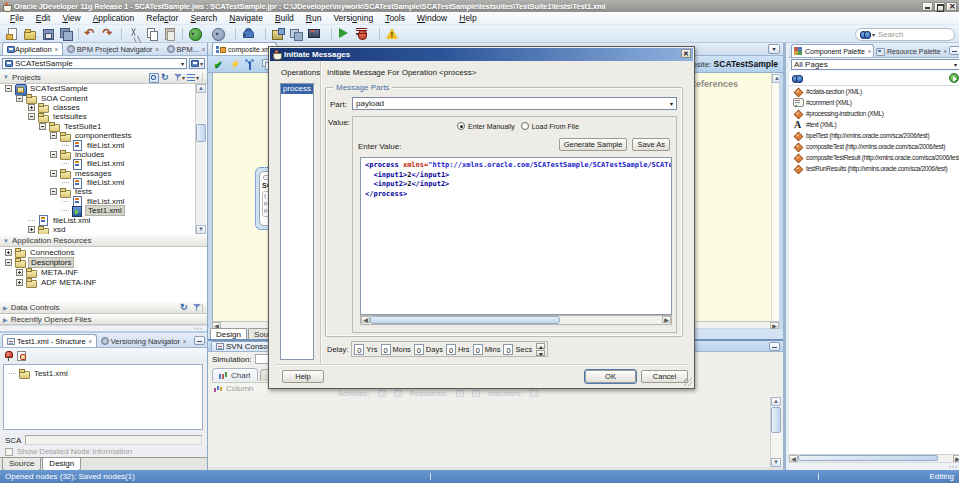 Image resolution: width=959 pixels, height=483 pixels. I want to click on tree-row: TestSuite1, so click(104, 126).